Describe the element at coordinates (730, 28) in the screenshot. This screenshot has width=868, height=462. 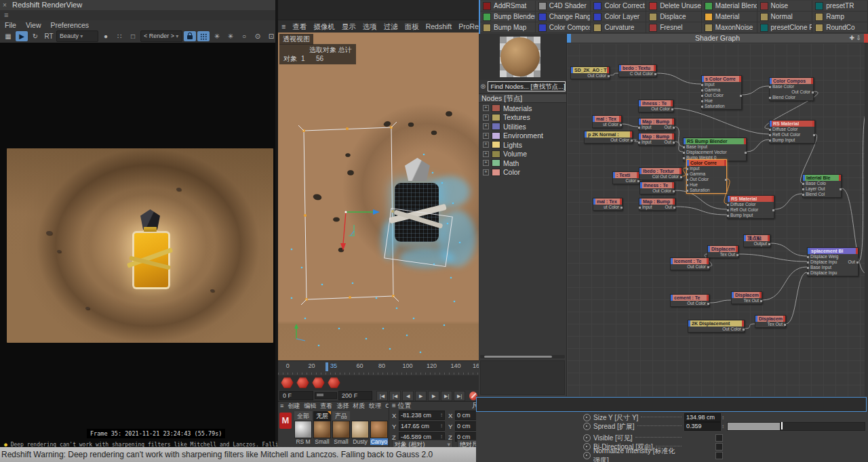
I see `shelf-item-maxonnoise: MaxonNoise` at that location.